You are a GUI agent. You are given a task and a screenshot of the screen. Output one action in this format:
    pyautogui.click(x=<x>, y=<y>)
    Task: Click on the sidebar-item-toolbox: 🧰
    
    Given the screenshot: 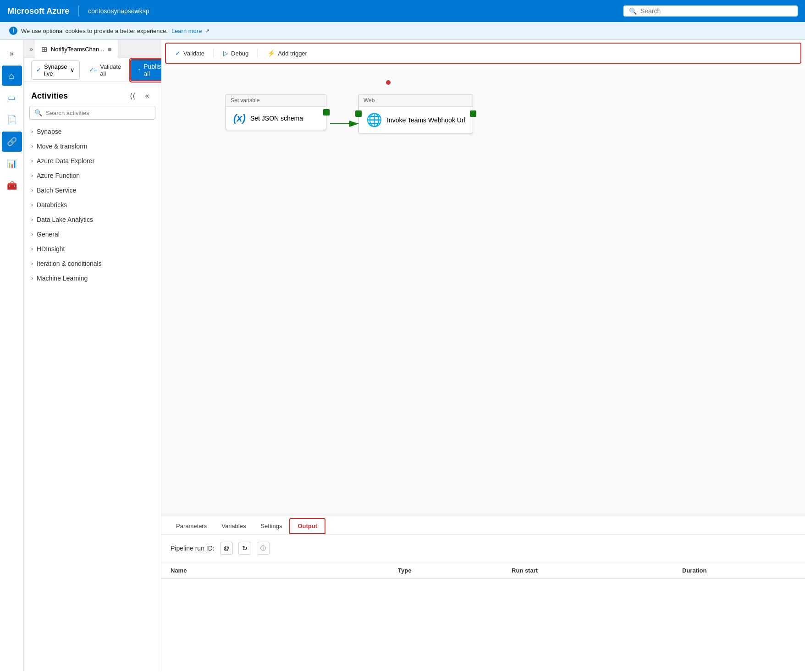 What is the action you would take?
    pyautogui.click(x=12, y=186)
    